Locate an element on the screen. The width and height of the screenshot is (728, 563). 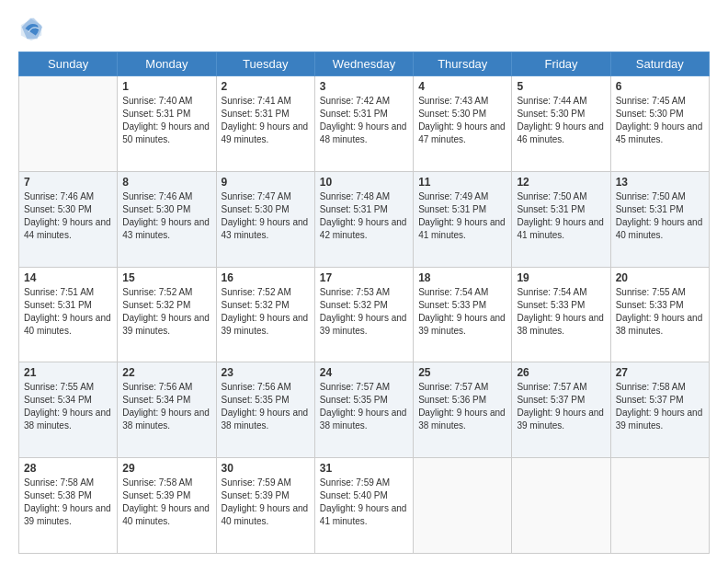
day-number: 10 is located at coordinates (364, 182).